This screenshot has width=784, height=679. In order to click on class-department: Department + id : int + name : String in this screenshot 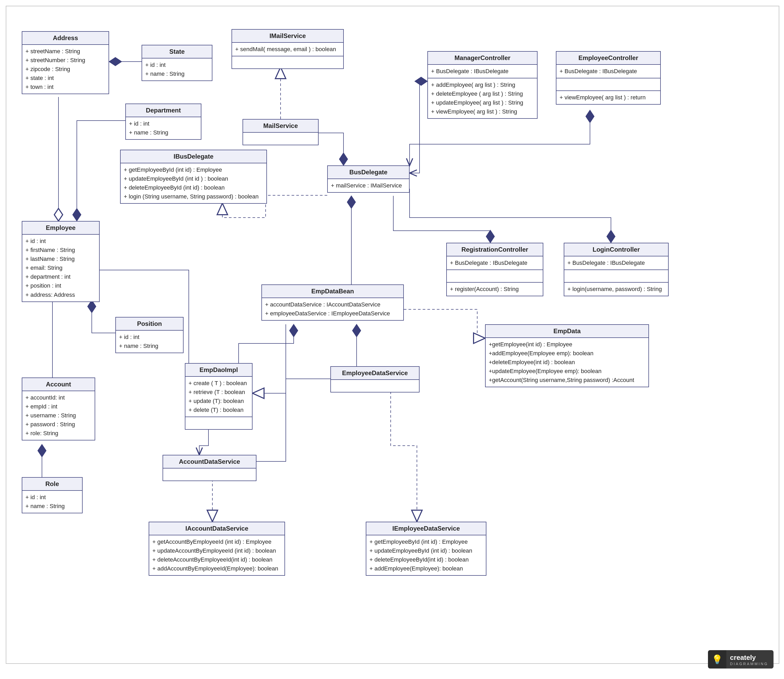, I will do `click(163, 122)`.